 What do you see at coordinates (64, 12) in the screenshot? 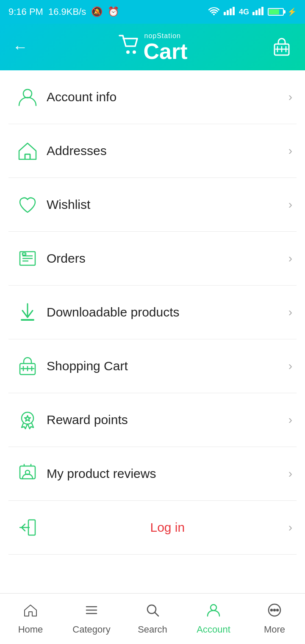
I see `status-left: 9:16 PM 16.9KB/s 🔕 ⏰` at bounding box center [64, 12].